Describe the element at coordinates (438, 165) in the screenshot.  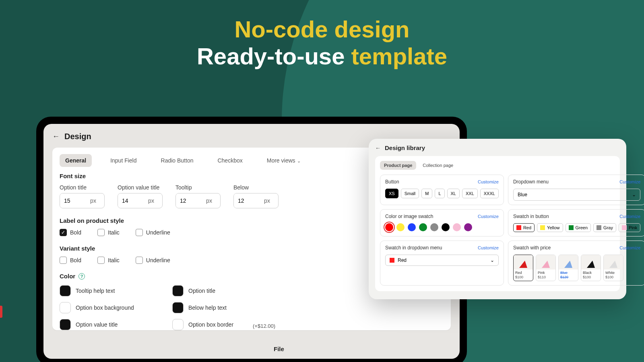
I see `pill-collection-page: Collection page` at that location.